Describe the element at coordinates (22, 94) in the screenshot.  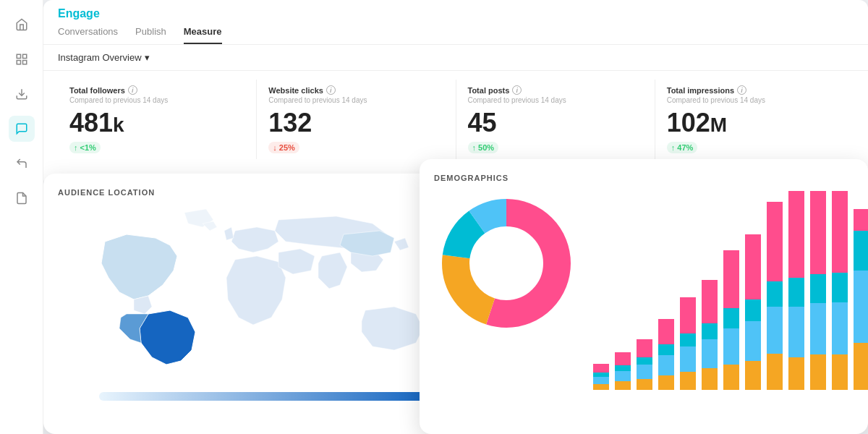
I see `sidebar-icon-download` at that location.